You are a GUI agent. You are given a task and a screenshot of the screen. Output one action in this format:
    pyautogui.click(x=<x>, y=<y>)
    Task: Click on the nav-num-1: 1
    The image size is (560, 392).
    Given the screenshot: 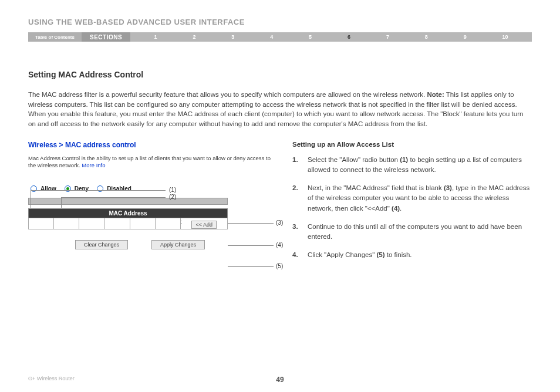 What is the action you would take?
    pyautogui.click(x=156, y=37)
    